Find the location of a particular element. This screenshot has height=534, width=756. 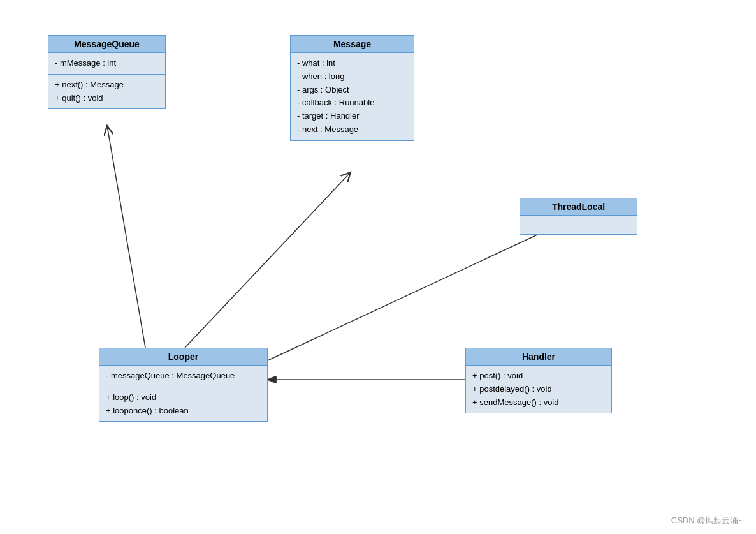

class-looper-methods: + loop() : void+ looponce() : boolean is located at coordinates (184, 404).